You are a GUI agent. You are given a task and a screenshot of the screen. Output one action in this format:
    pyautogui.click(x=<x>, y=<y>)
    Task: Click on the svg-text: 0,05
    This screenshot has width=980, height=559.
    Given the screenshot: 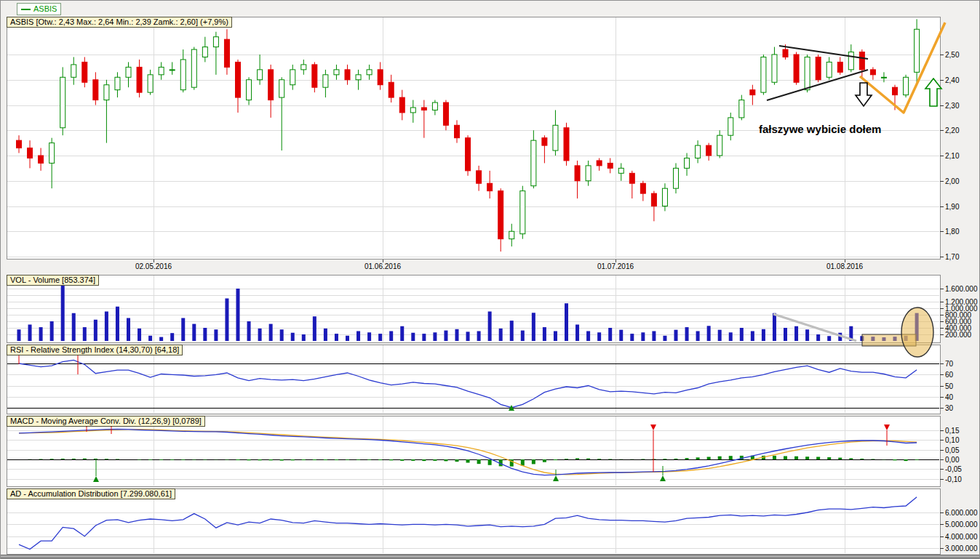 What is the action you would take?
    pyautogui.click(x=952, y=451)
    